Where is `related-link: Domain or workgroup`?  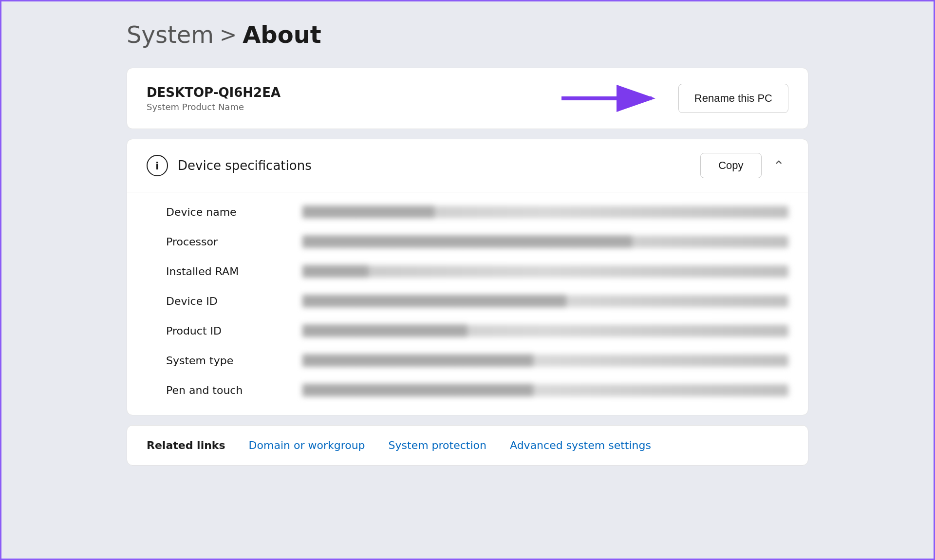
related-link: Domain or workgroup is located at coordinates (307, 445).